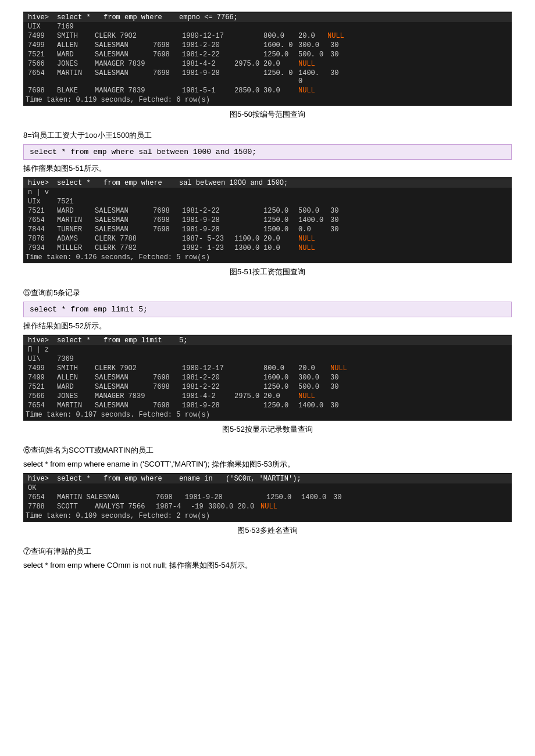  What do you see at coordinates (247, 239) in the screenshot?
I see `col-sal: 1100.0` at bounding box center [247, 239].